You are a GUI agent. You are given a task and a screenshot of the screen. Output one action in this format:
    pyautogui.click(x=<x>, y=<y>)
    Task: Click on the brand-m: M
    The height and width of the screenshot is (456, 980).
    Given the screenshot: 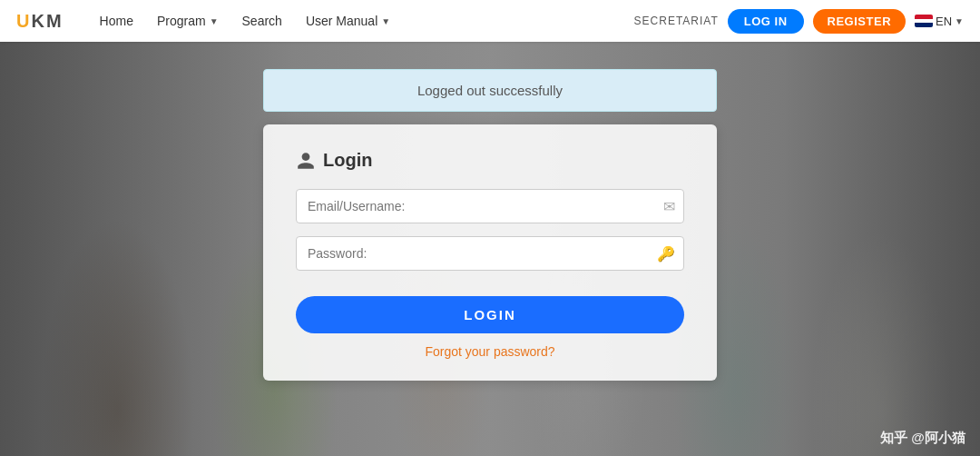 What is the action you would take?
    pyautogui.click(x=54, y=21)
    